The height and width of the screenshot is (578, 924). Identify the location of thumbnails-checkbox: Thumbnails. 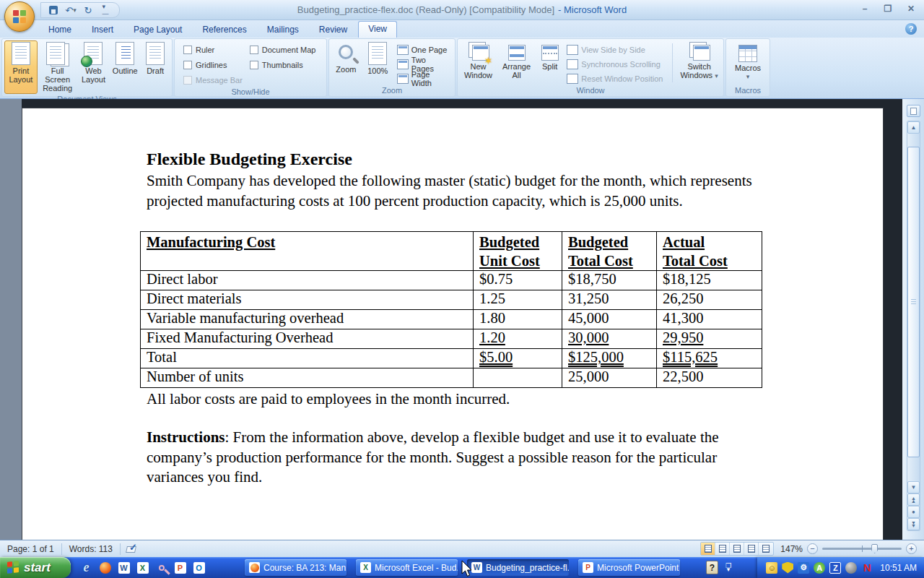
(283, 65).